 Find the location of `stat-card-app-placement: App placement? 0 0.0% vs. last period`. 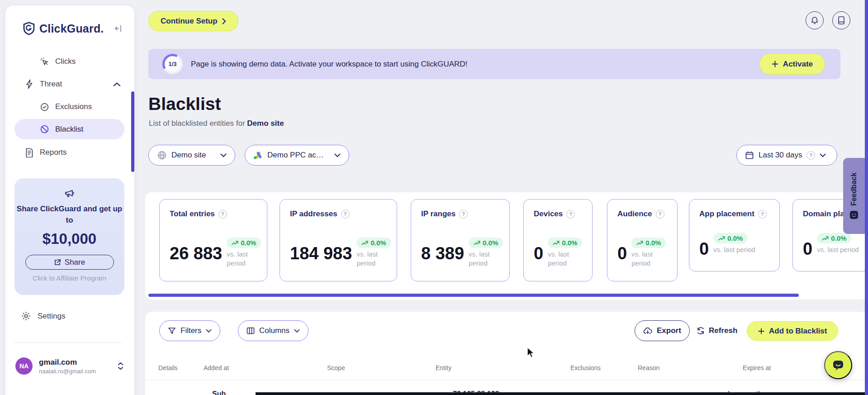

stat-card-app-placement: App placement? 0 0.0% vs. last period is located at coordinates (735, 235).